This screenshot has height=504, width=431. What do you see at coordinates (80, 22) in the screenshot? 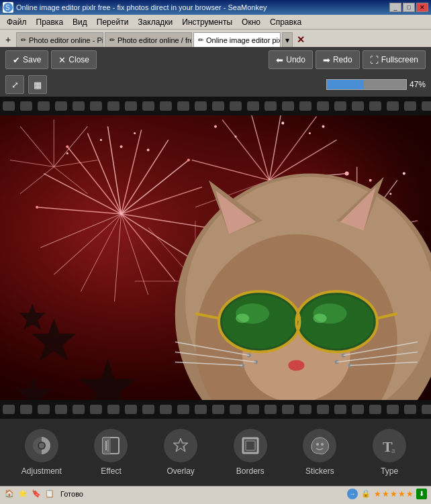
I see `menu-view: Вид` at bounding box center [80, 22].